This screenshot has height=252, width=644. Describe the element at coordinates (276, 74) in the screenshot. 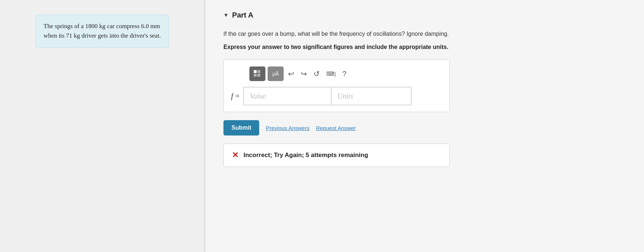

I see `units-button: μÅ` at that location.